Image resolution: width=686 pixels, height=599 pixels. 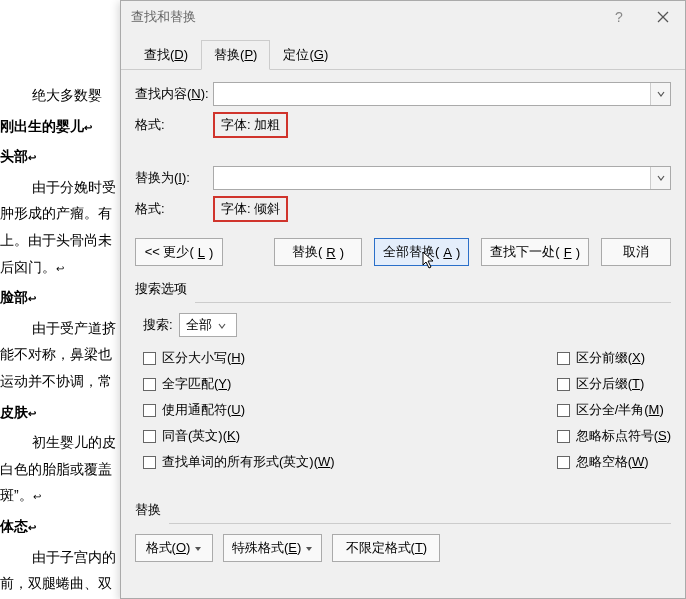 I want to click on replace-all-button: 全部替换(A), so click(x=422, y=252).